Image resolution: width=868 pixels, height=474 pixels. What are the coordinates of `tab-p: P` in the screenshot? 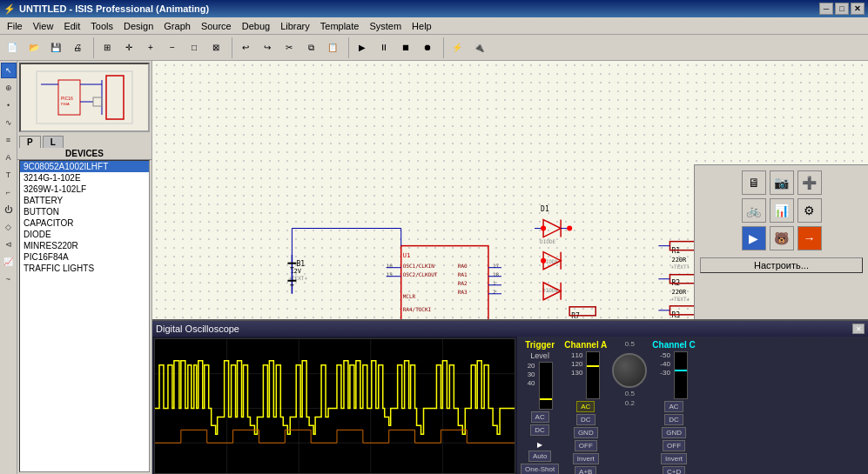 It's located at (30, 142).